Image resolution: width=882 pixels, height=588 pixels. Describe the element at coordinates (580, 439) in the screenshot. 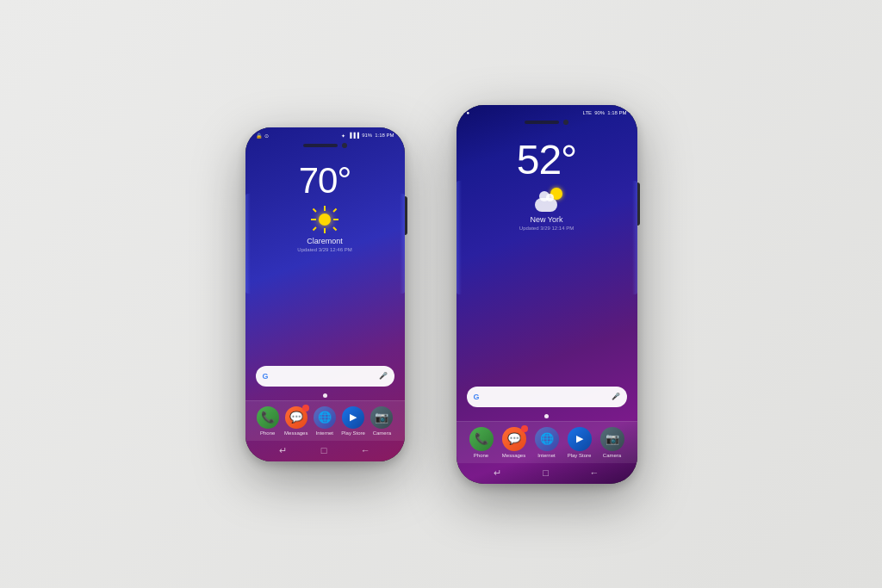

I see `playstore-app-icon-large` at that location.